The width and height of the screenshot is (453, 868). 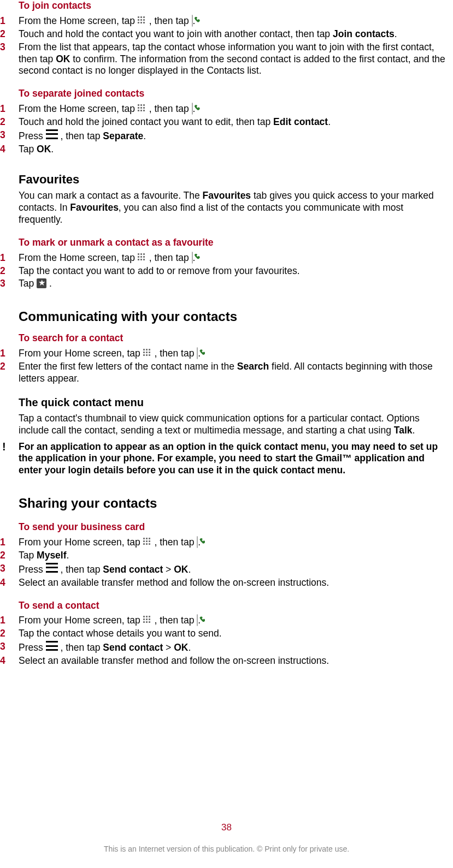 I want to click on step-row: 2 Tap the contact whose details you want…, so click(x=226, y=634).